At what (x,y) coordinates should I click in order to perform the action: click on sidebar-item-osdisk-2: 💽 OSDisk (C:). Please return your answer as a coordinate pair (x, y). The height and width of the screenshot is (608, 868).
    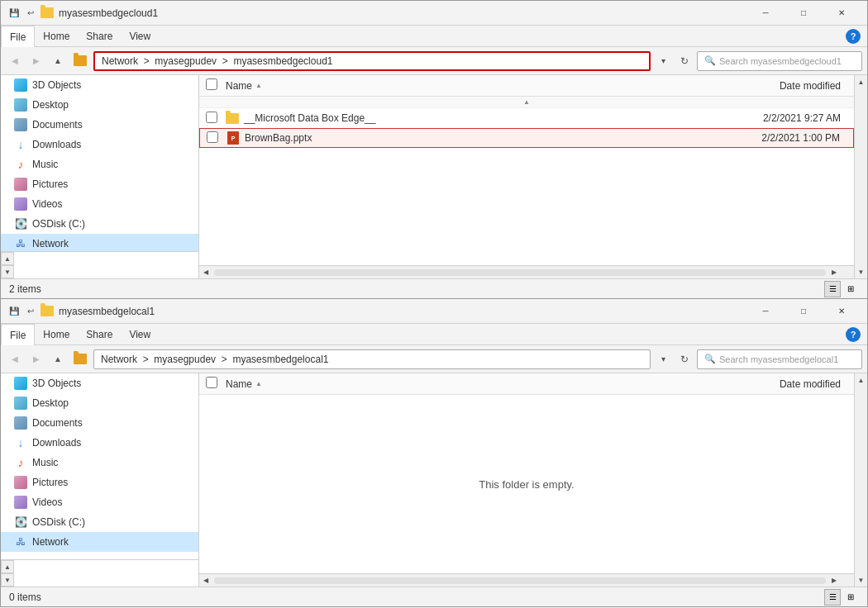
    Looking at the image, I should click on (99, 522).